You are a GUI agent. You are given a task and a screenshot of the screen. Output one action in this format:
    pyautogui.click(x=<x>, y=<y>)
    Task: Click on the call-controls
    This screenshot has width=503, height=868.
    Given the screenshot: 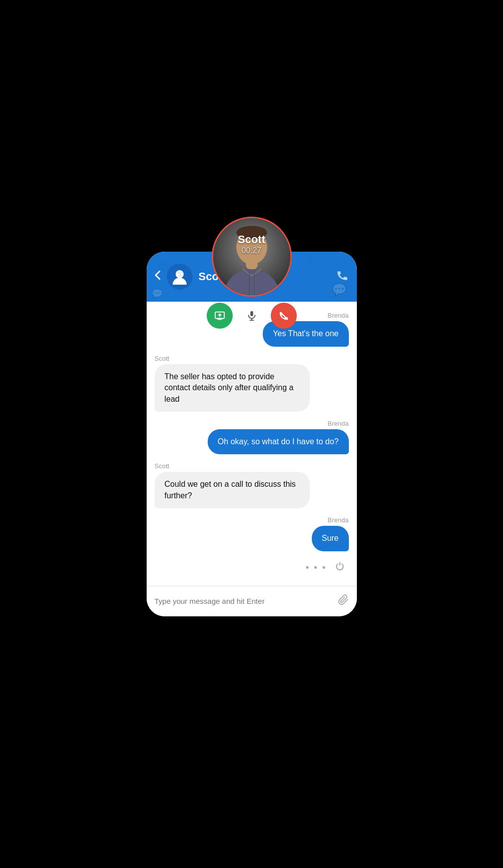 What is the action you would take?
    pyautogui.click(x=252, y=316)
    